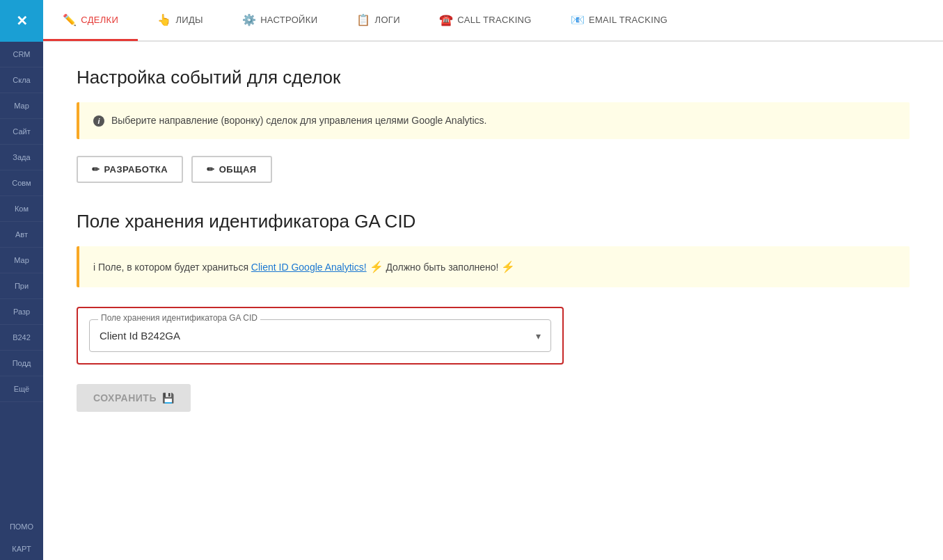 The image size is (943, 560). Describe the element at coordinates (379, 21) in the screenshot. I see `tab-logi: 📋 ЛОГИ` at that location.